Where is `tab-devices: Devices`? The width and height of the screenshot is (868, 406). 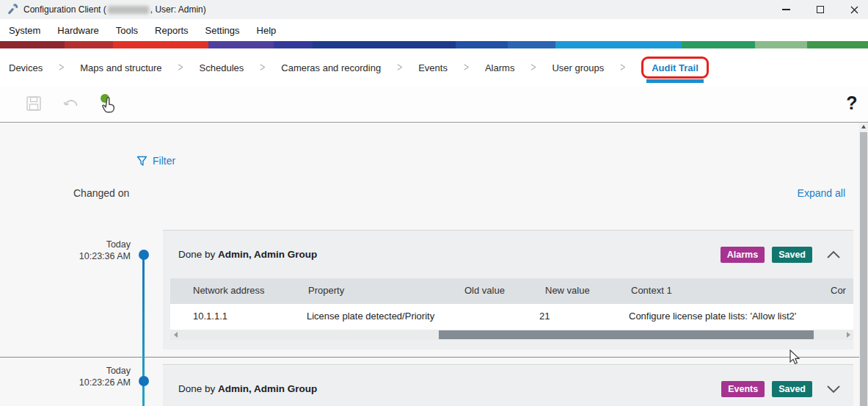
tab-devices: Devices is located at coordinates (26, 68).